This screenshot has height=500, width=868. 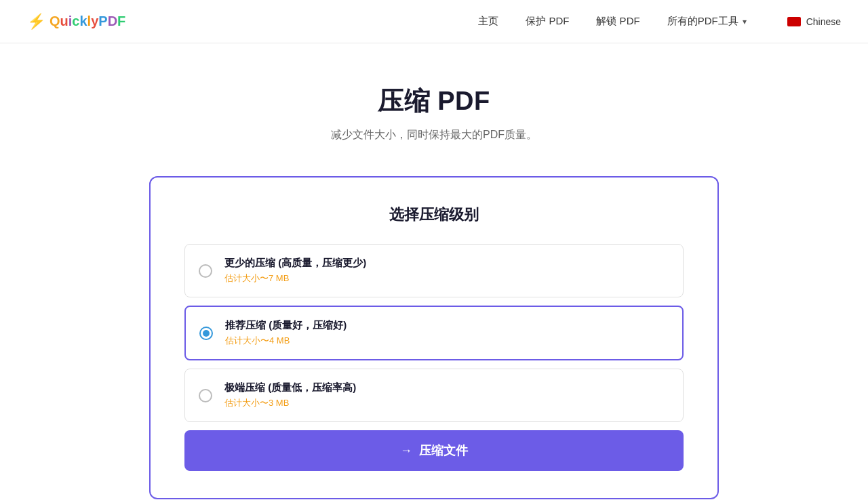 What do you see at coordinates (206, 333) in the screenshot?
I see `radio-recommended-fill` at bounding box center [206, 333].